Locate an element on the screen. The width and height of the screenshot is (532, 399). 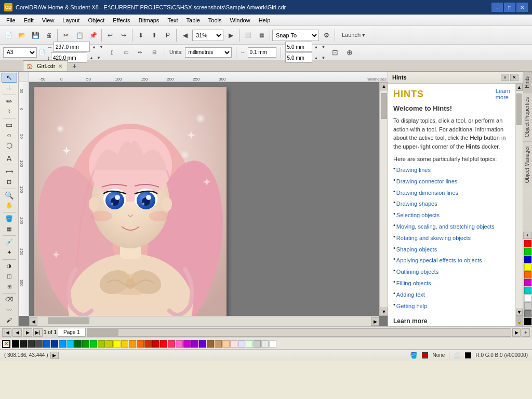
width-down-button: ▼ is located at coordinates (101, 47).